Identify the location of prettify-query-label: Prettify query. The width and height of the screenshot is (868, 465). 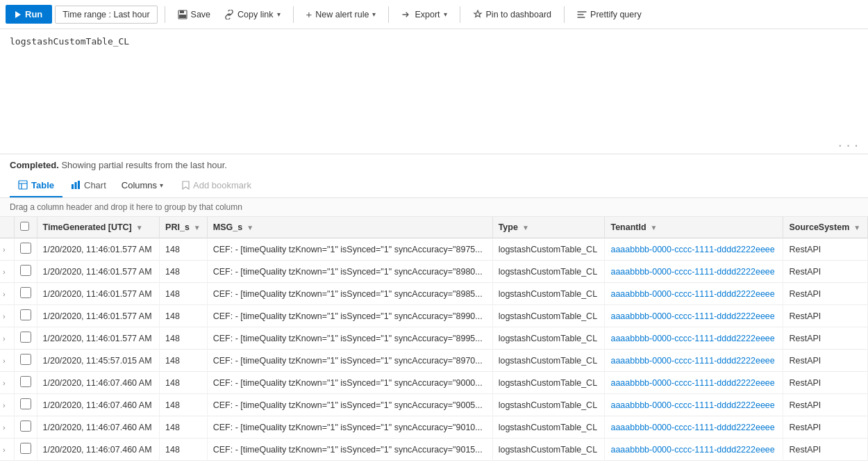
(616, 15).